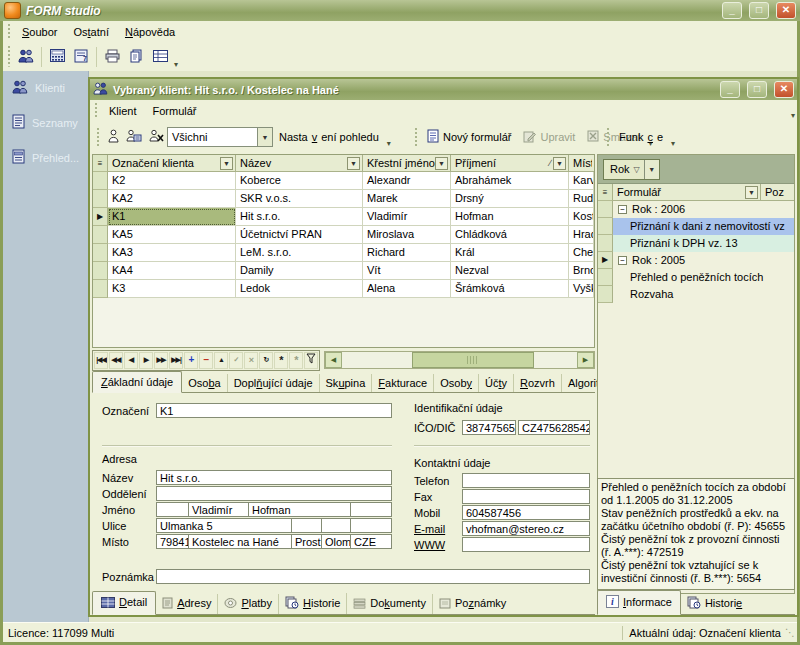 The width and height of the screenshot is (800, 645). I want to click on scroll-right-icon: ▶, so click(586, 360).